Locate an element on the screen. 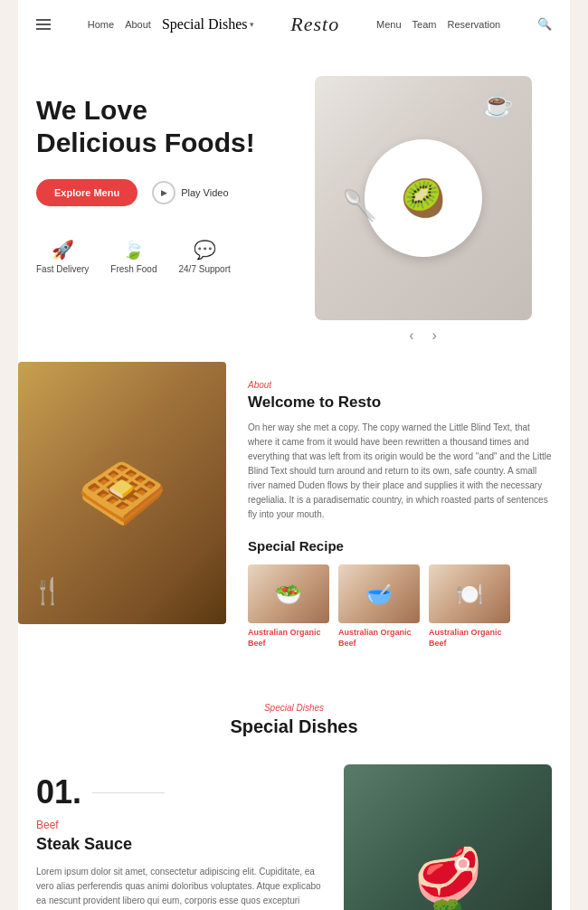  recipe-image-3: 🍽️ is located at coordinates (469, 593).